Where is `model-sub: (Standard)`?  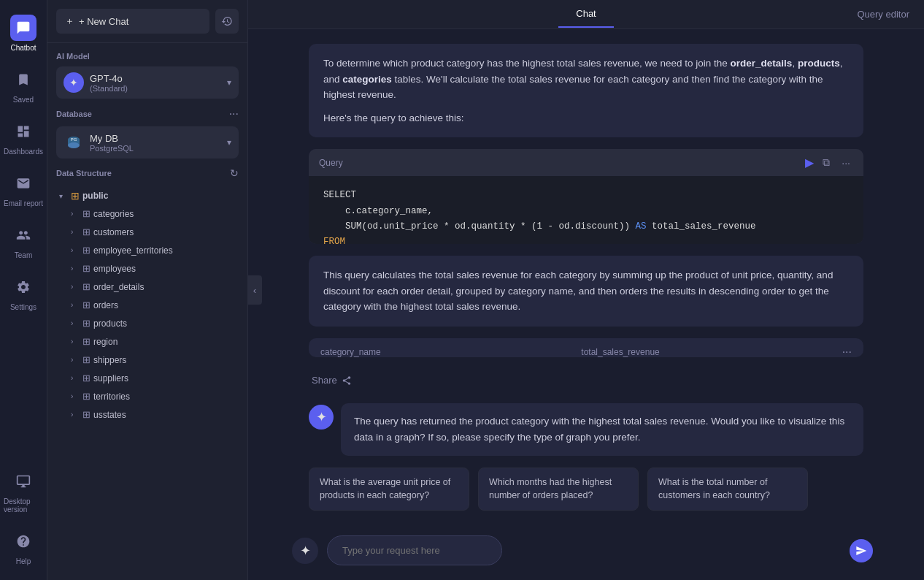
model-sub: (Standard) is located at coordinates (155, 88).